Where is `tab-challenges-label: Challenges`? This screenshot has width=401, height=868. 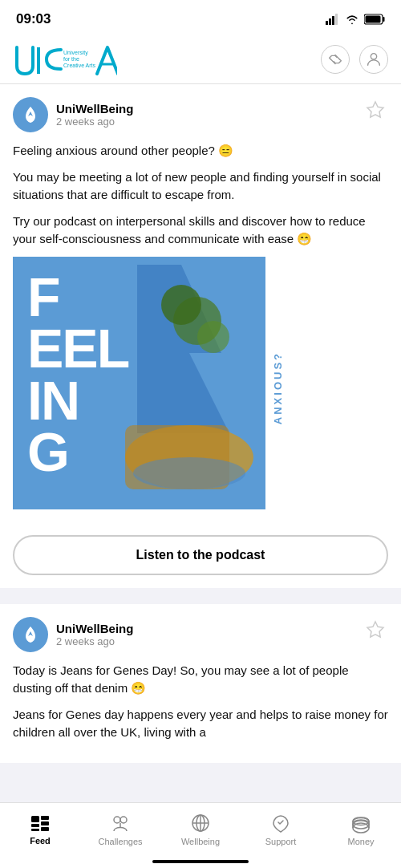 tab-challenges-label: Challenges is located at coordinates (120, 842).